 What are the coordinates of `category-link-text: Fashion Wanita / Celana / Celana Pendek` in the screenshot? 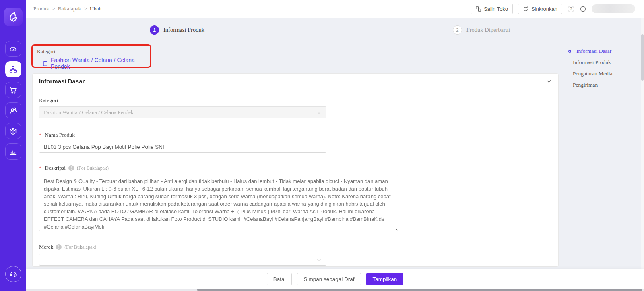 It's located at (98, 63).